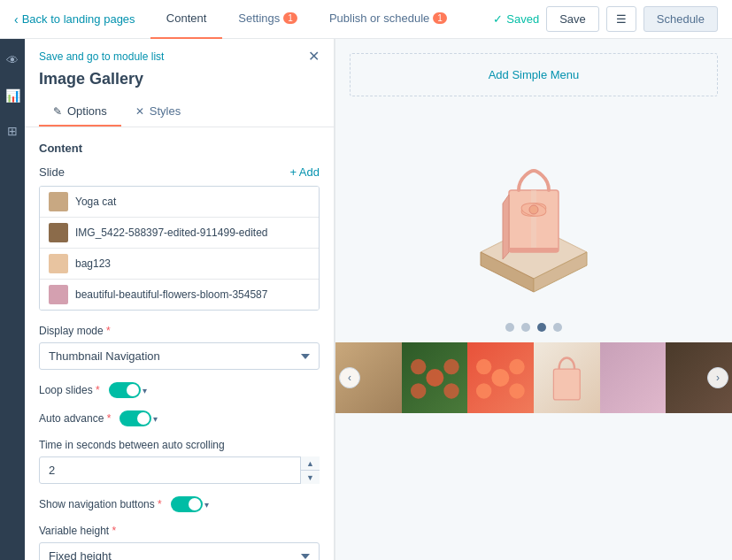 This screenshot has width=732, height=560. I want to click on main-image, so click(534, 217).